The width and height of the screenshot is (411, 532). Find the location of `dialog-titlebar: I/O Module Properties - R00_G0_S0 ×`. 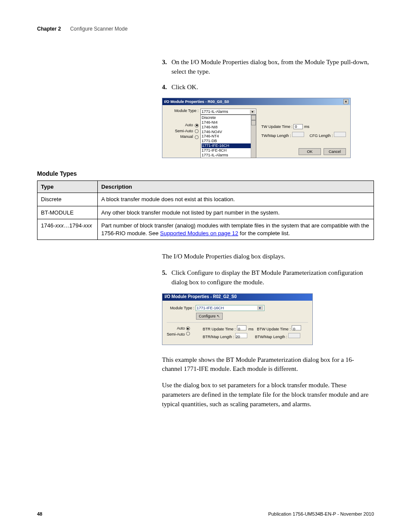

dialog-titlebar: I/O Module Properties - R00_G0_S0 × is located at coordinates (256, 102).